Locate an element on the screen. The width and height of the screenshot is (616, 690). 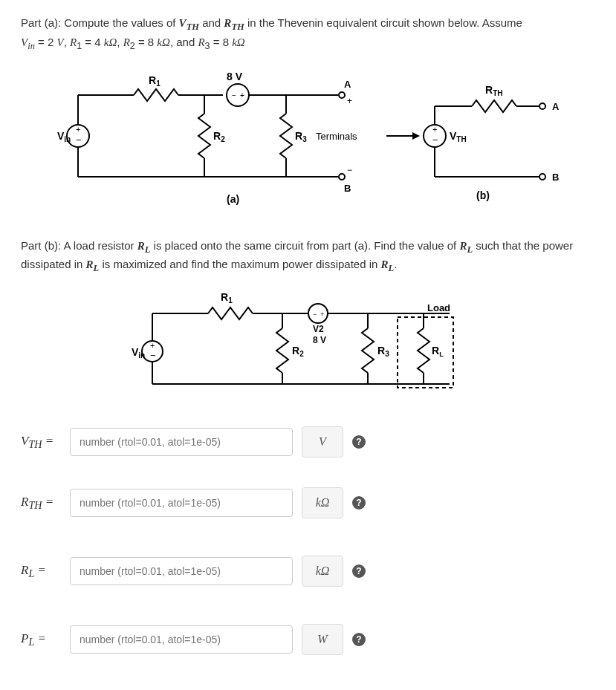
rl-unit: kΩ is located at coordinates (322, 571).